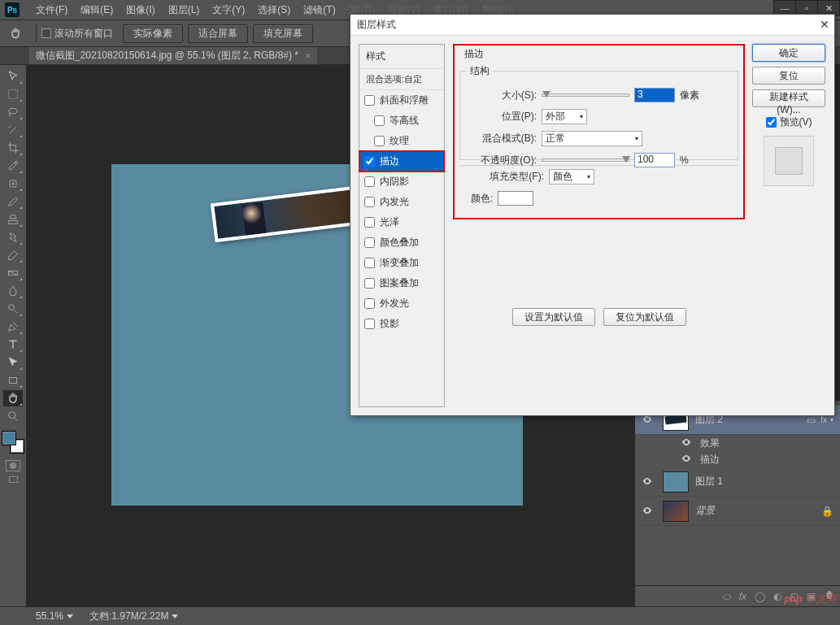 This screenshot has width=840, height=625. What do you see at coordinates (743, 597) in the screenshot?
I see `layer-fx-icon: fx` at bounding box center [743, 597].